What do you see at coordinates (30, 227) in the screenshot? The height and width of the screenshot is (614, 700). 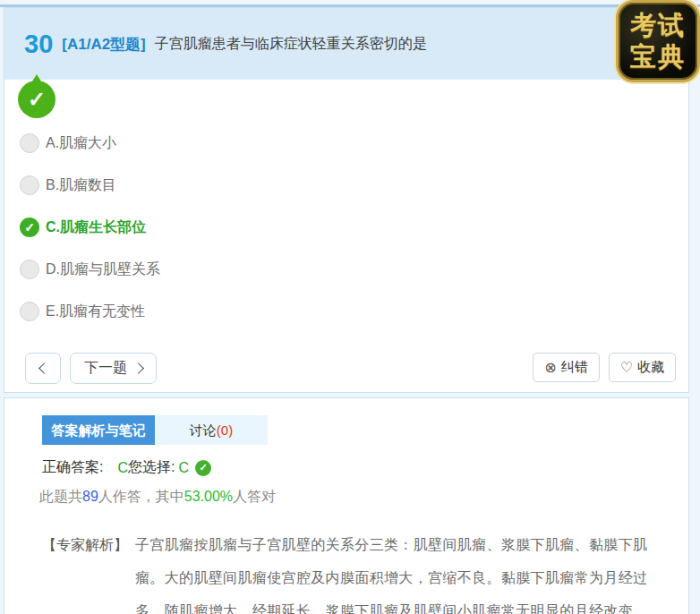 I see `radio-selected-check-icon: ✓` at bounding box center [30, 227].